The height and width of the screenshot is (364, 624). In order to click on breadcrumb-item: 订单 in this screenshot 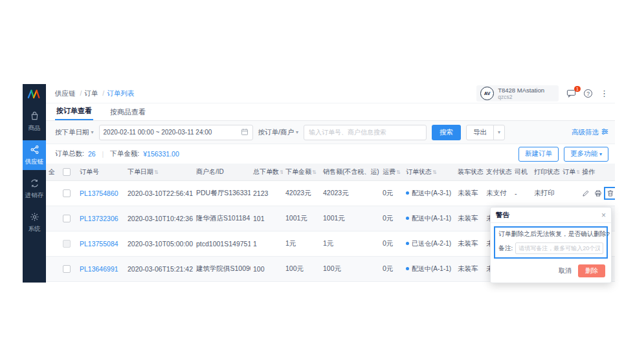, I will do `click(95, 94)`.